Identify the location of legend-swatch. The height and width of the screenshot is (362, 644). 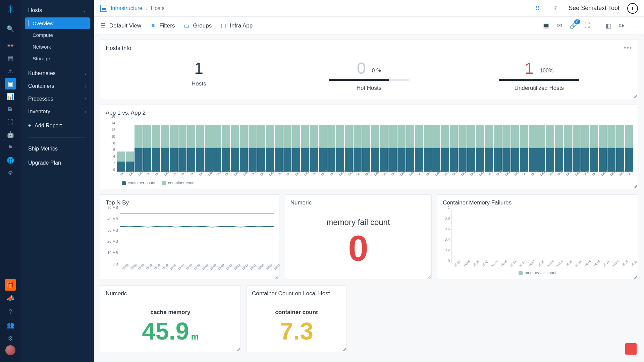
(124, 183).